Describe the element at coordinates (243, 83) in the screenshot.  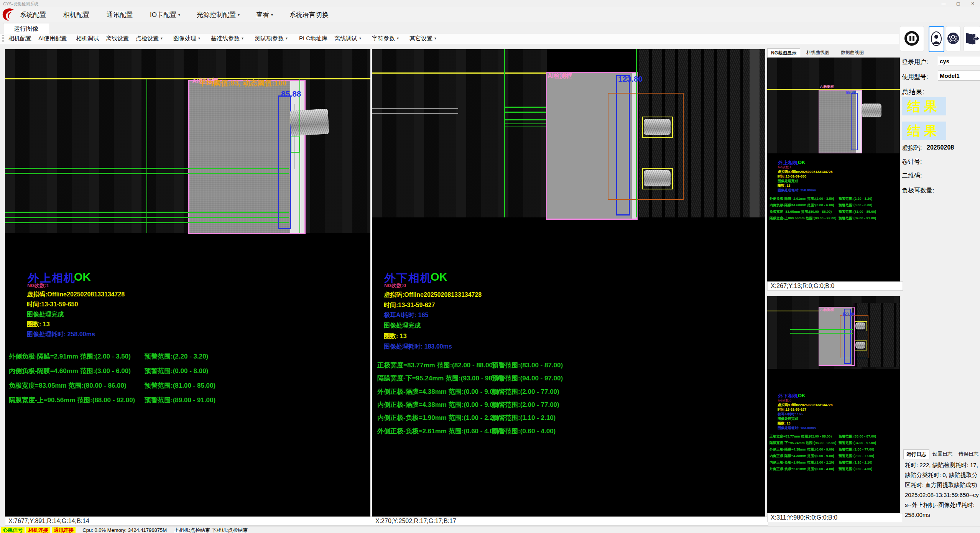
I see `threshold-text: 平均阈值:93, 动态阈值:100` at that location.